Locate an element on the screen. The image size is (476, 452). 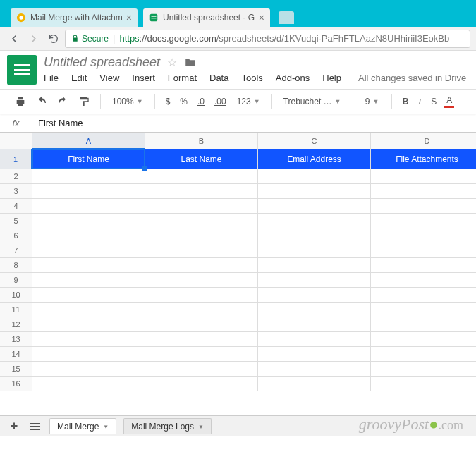
menu-format: Format is located at coordinates (182, 78).